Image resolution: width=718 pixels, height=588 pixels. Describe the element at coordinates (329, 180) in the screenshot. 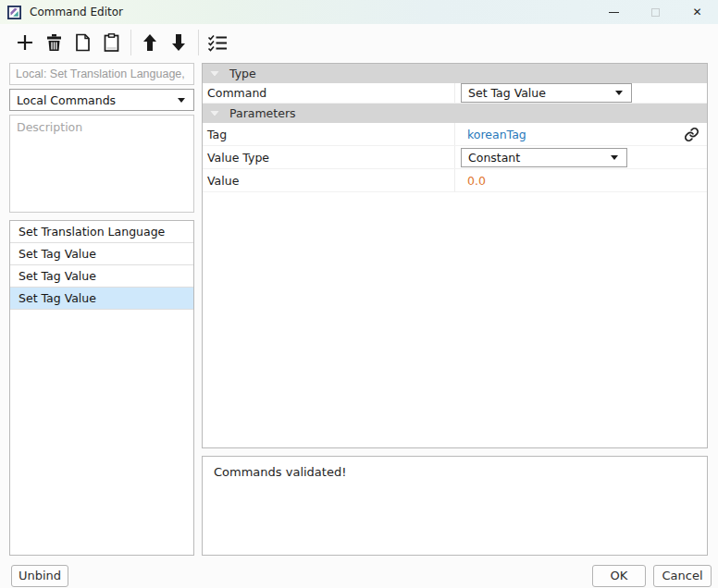

I see `value-label: Value` at that location.